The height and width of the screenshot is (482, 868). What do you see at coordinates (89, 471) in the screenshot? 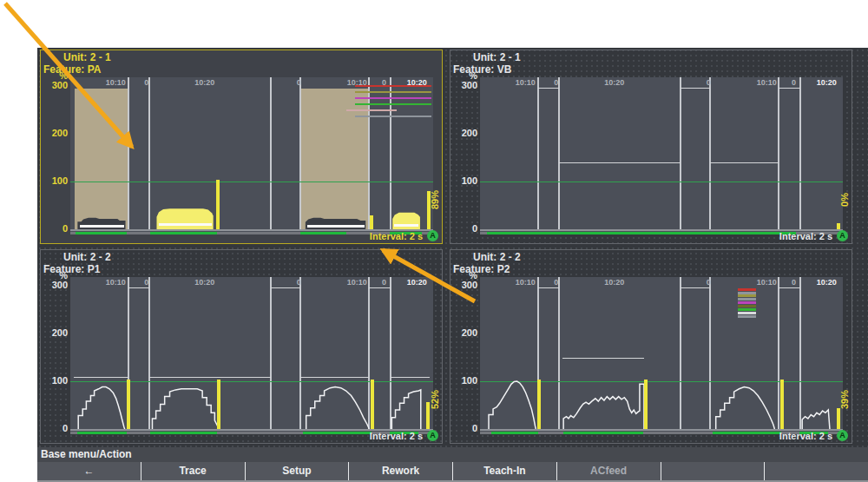
I see `back-button: ←` at bounding box center [89, 471].